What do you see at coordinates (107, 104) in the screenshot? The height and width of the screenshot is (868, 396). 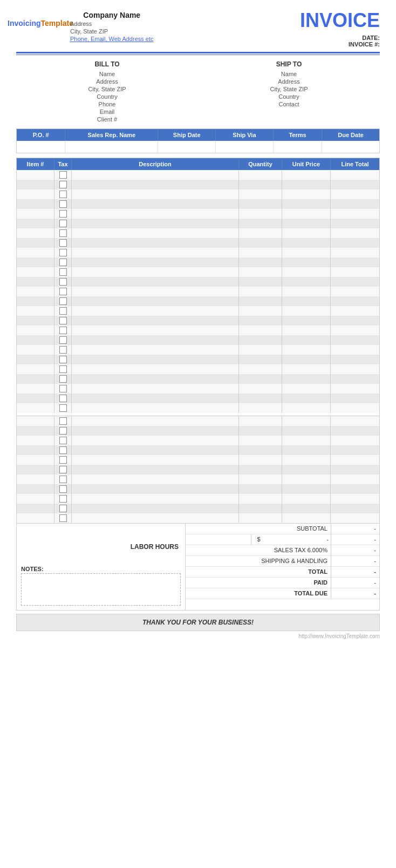 I see `bill-to-phone: Phone` at bounding box center [107, 104].